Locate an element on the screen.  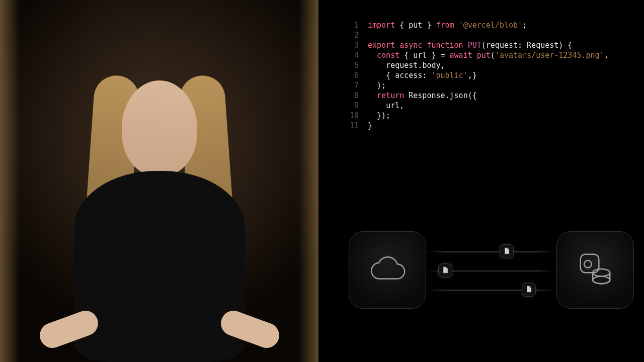
code-line: 7 ); is located at coordinates (484, 85).